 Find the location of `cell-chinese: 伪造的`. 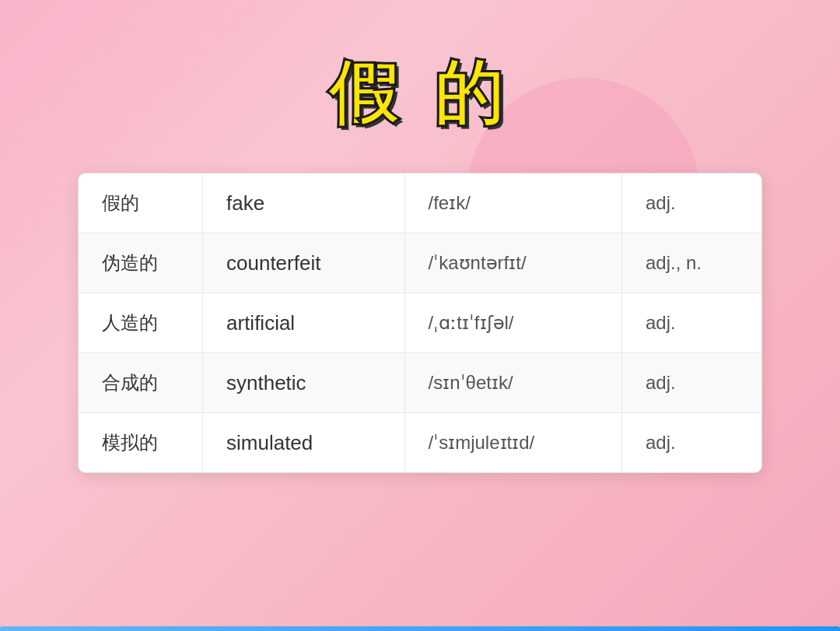

cell-chinese: 伪造的 is located at coordinates (141, 263).